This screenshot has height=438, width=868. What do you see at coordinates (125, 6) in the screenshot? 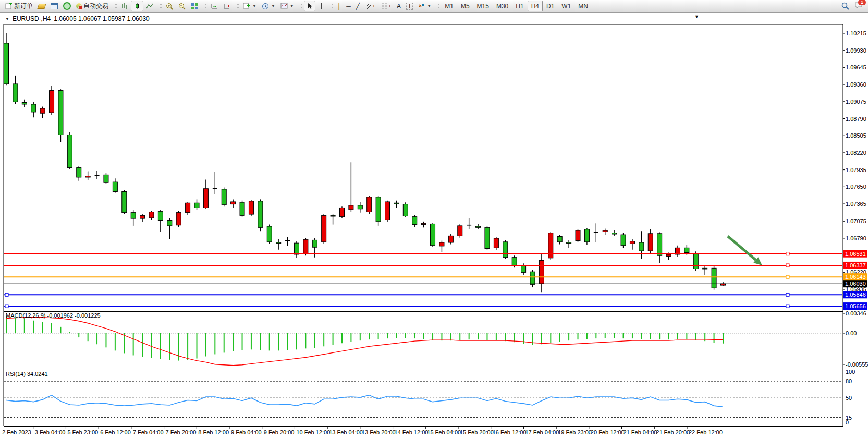
I see `bar-chart-button` at bounding box center [125, 6].